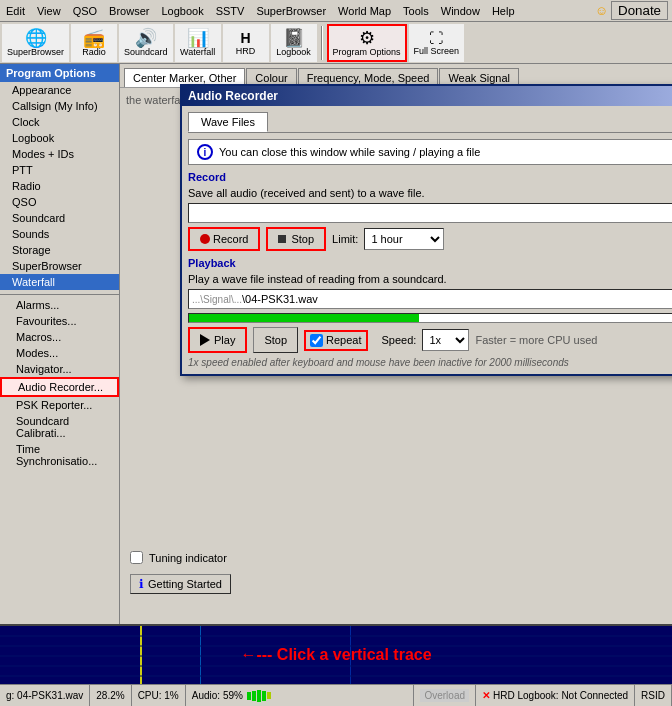 The image size is (672, 706). What do you see at coordinates (430, 279) in the screenshot?
I see `playback-section-desc: Play a wave file instead of reading from…` at bounding box center [430, 279].